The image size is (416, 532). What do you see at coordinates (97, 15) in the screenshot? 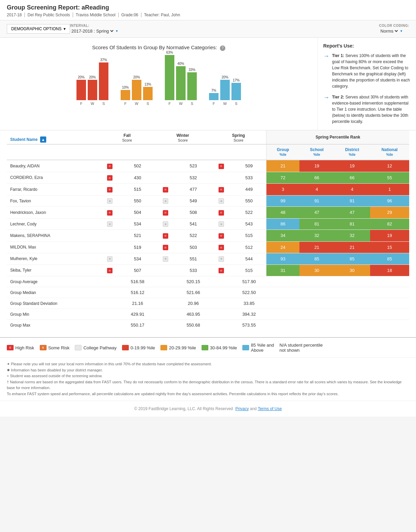
I see `school-label: Traviss Middle School` at bounding box center [97, 15].